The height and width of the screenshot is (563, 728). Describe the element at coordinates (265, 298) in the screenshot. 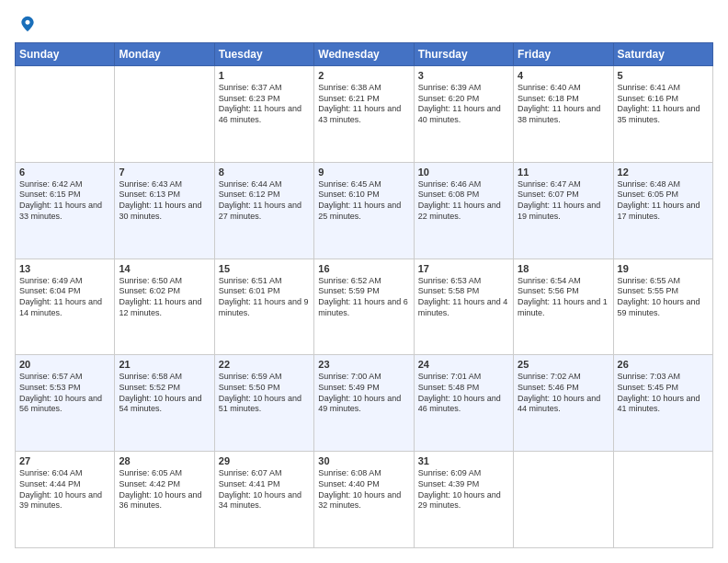

I see `cell-info: Sunrise: 6:51 AM Sunset: 6:01 PM Dayligh…` at that location.